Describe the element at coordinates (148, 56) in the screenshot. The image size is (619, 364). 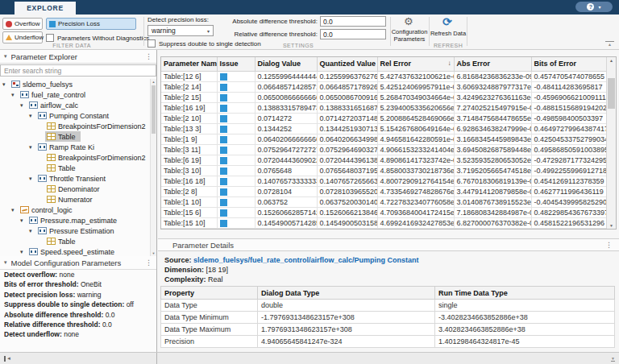
I see `kebab-menu-icon: ⋮` at that location.